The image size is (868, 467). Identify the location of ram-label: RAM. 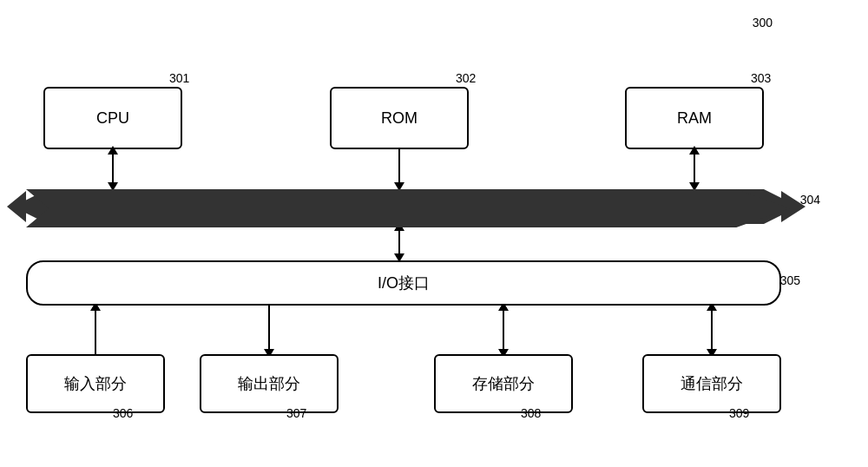
(694, 118).